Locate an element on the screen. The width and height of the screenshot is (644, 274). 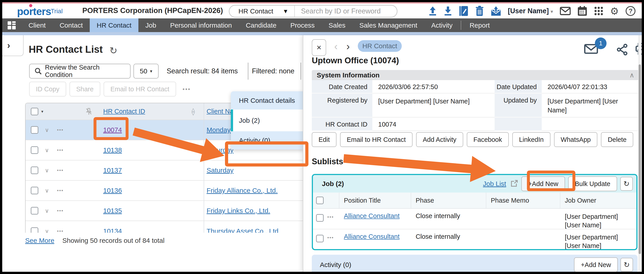
activity-refresh-icon: ↻ is located at coordinates (627, 265).